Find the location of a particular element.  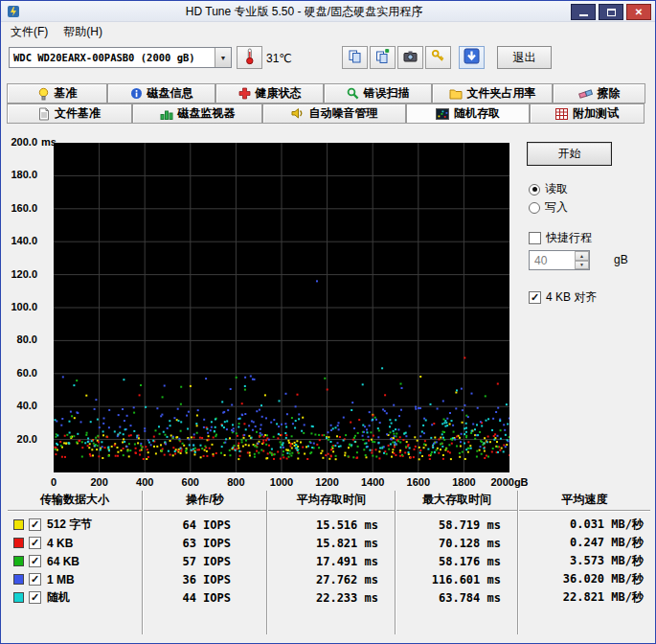

thermometer-icon is located at coordinates (249, 58).